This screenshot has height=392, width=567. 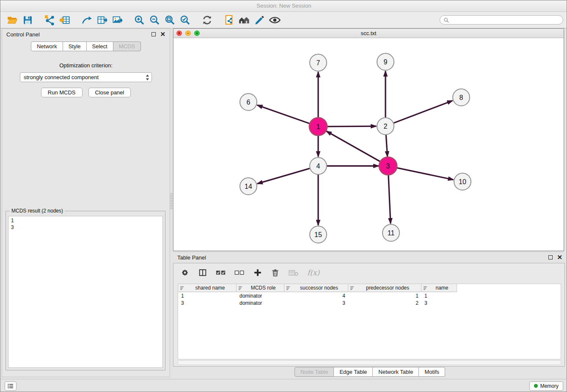 I want to click on graph-node-label-8: 8, so click(x=461, y=97).